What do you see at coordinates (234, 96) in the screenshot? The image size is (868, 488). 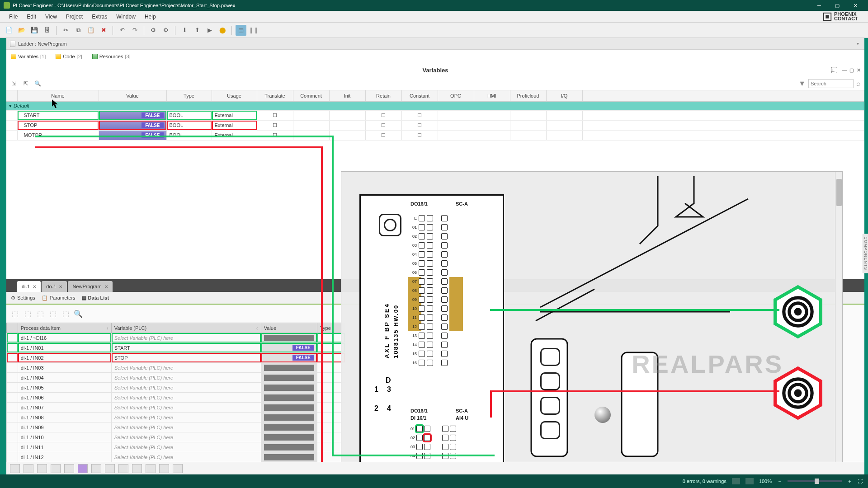 I see `col-usage: Usage` at bounding box center [234, 96].